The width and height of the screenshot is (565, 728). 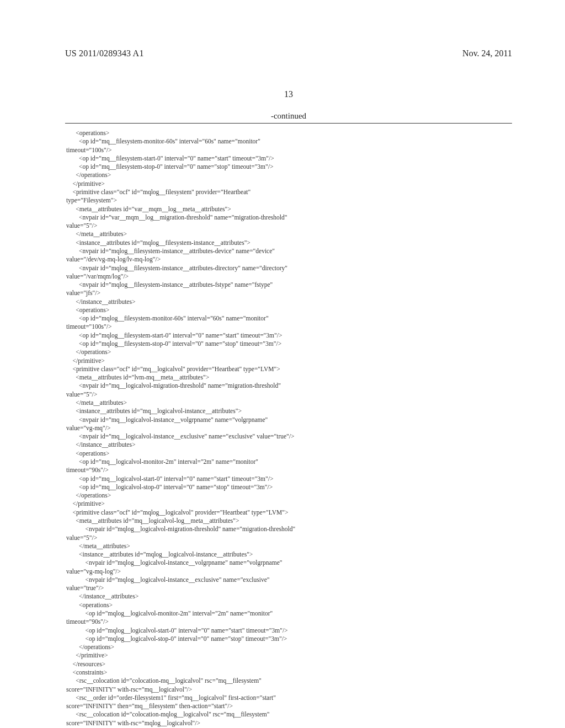 What do you see at coordinates (289, 94) in the screenshot?
I see `page-number: 13` at bounding box center [289, 94].